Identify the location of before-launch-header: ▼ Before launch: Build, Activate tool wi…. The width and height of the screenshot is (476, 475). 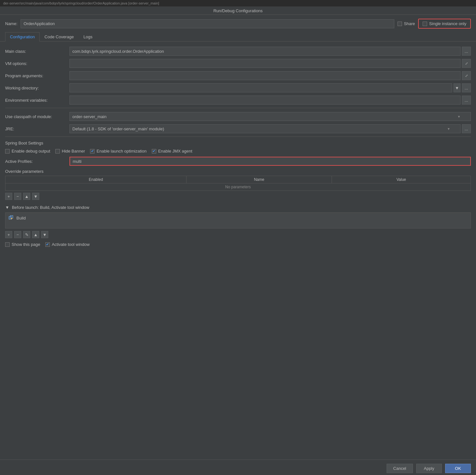
(238, 207).